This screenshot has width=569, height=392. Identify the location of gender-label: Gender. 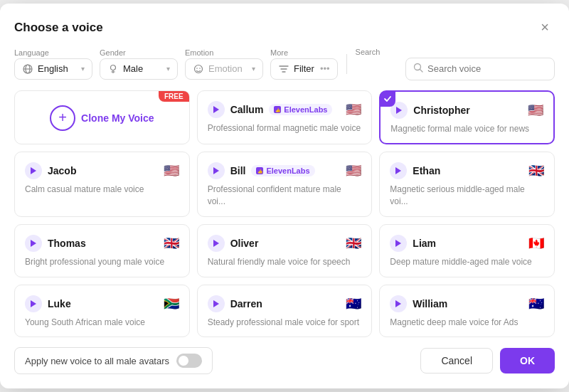
(139, 53).